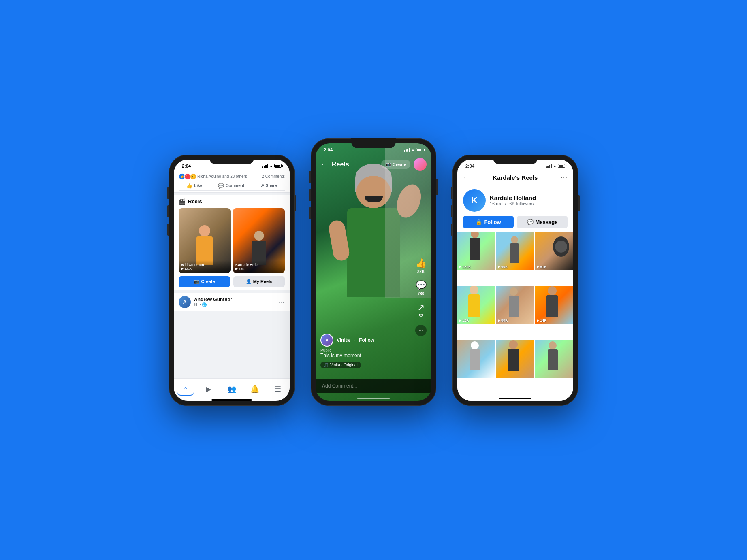 The width and height of the screenshot is (747, 560). What do you see at coordinates (232, 202) in the screenshot?
I see `reels-header: 🎬 Reels ···` at bounding box center [232, 202].